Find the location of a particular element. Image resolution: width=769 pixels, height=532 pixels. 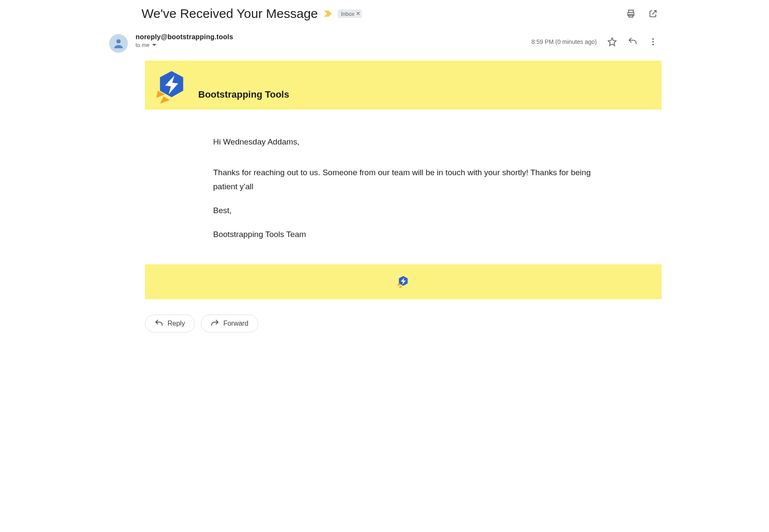

brand-title: Bootstrapping Tools is located at coordinates (244, 97).